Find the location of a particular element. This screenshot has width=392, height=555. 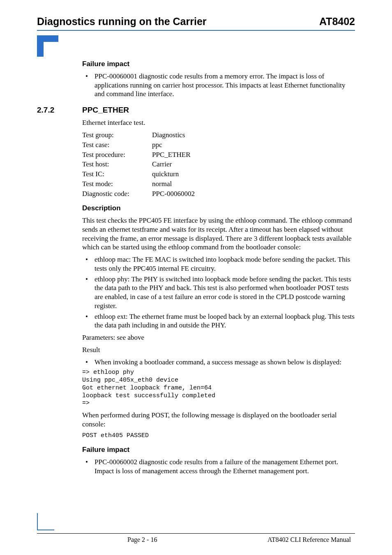

brand-logo-icon is located at coordinates (48, 46).